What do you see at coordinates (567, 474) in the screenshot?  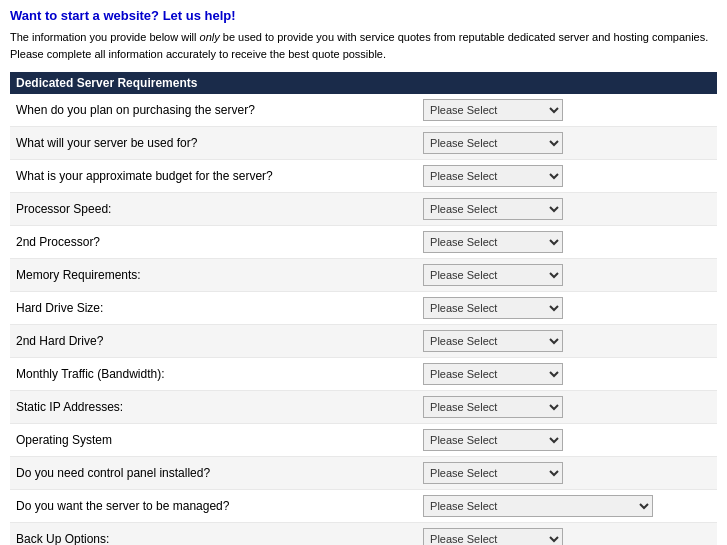 I see `field-control-11: Please Select` at bounding box center [567, 474].